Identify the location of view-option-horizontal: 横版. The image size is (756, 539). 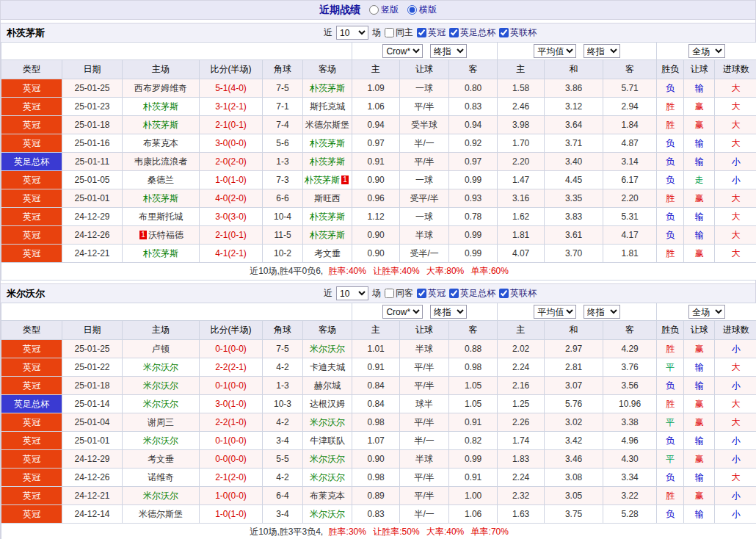
(422, 10).